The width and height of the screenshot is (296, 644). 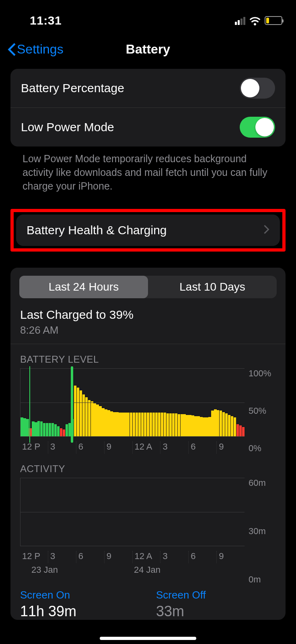 What do you see at coordinates (148, 356) in the screenshot?
I see `battery-level-label: BATTERY LEVEL` at bounding box center [148, 356].